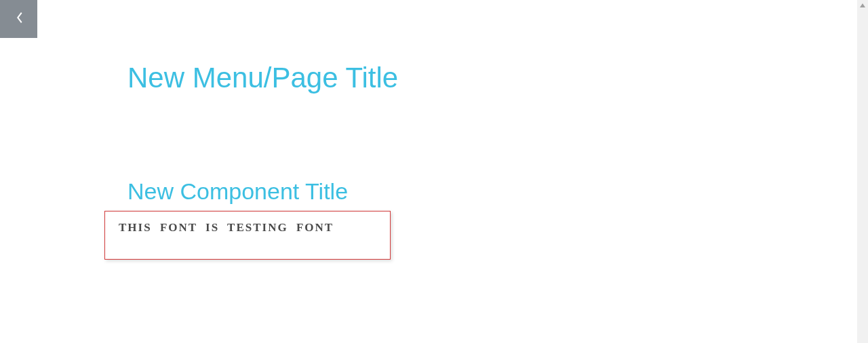  I want to click on back-button, so click(19, 19).